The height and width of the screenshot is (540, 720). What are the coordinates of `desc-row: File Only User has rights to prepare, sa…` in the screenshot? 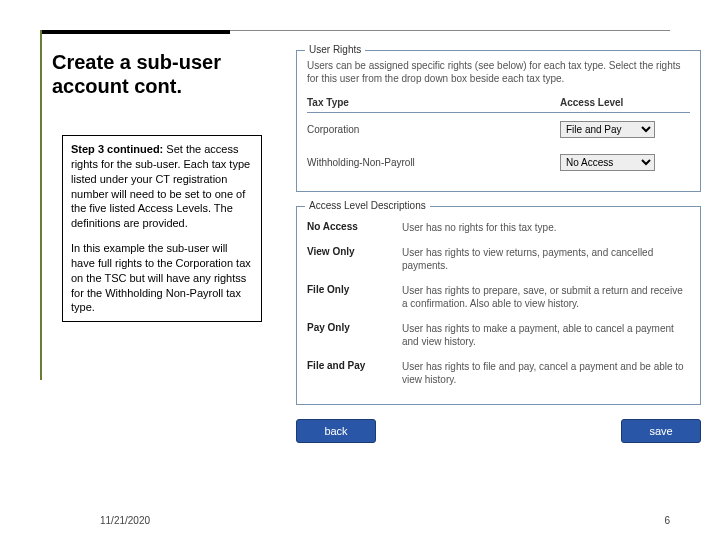 It's located at (498, 297).